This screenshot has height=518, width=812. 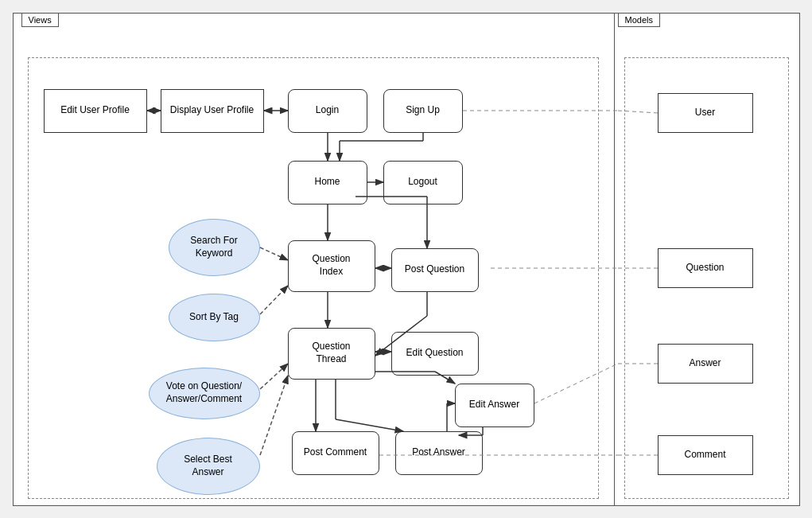 I want to click on edit-question-box: Edit Question, so click(x=435, y=353).